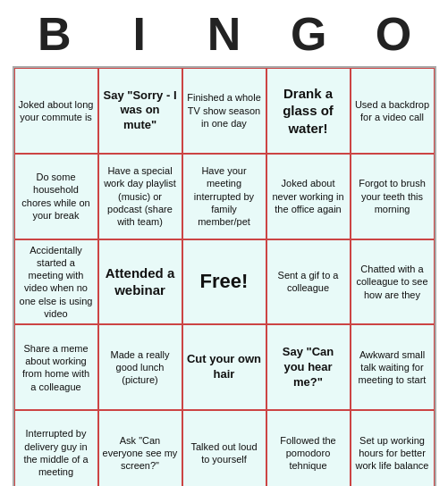 Image resolution: width=448 pixels, height=486 pixels. What do you see at coordinates (56, 282) in the screenshot?
I see `cell-text-10: Accidentally started a meeting with vide…` at bounding box center [56, 282].